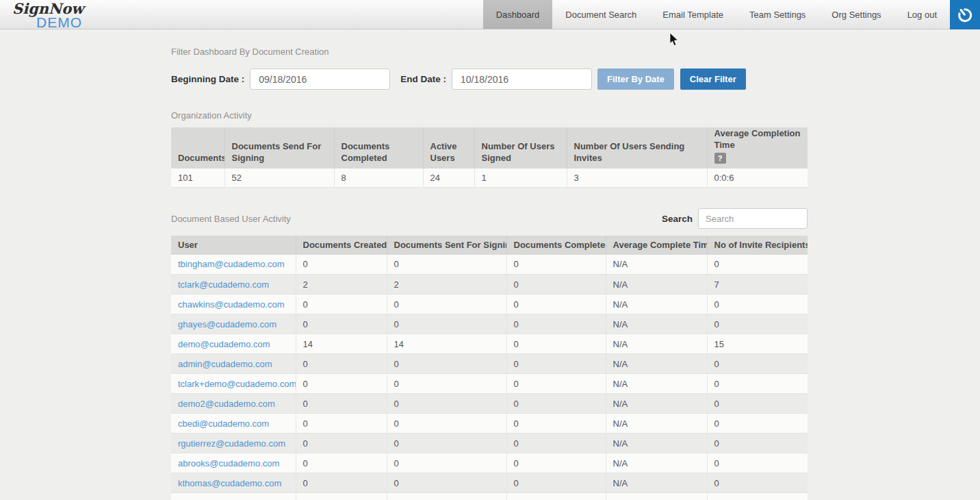  What do you see at coordinates (678, 219) in the screenshot?
I see `search-label: Search` at bounding box center [678, 219].